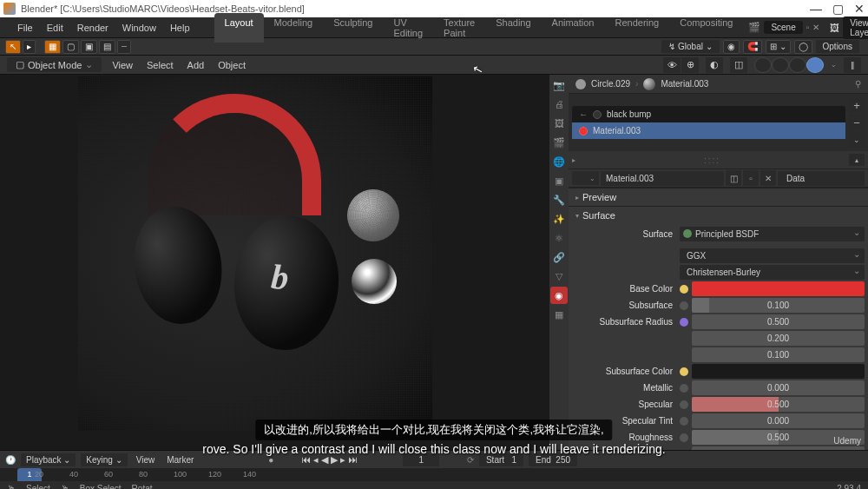  What do you see at coordinates (778, 288) in the screenshot?
I see `basecolor-swatch` at bounding box center [778, 288].